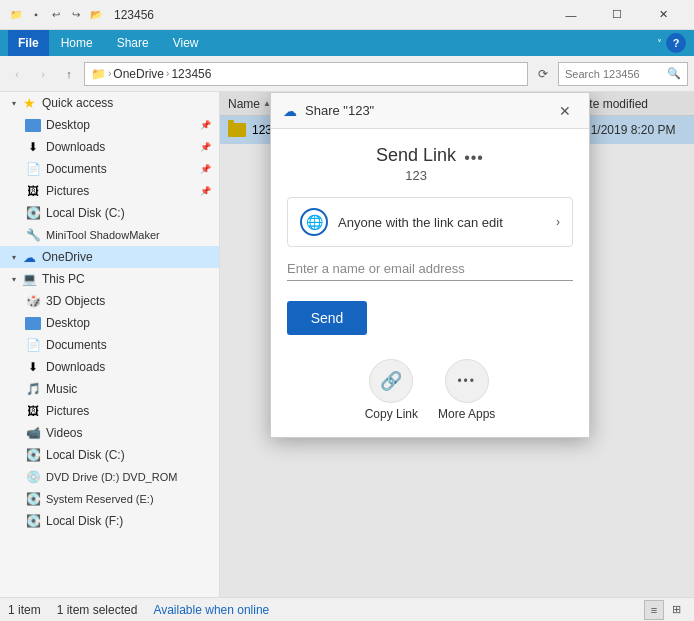  What do you see at coordinates (571, 15) in the screenshot?
I see `minimize-button: —` at bounding box center [571, 15].